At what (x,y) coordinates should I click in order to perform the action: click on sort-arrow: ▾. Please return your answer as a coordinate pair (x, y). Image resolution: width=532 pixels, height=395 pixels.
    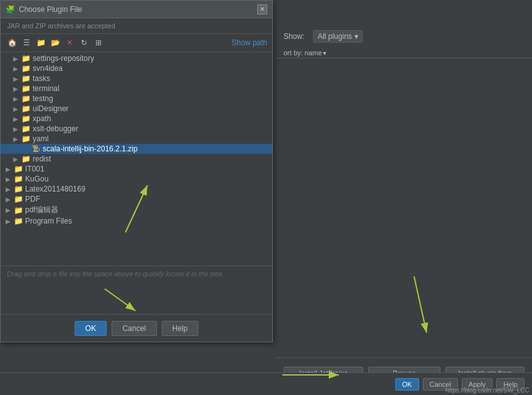
    Looking at the image, I should click on (325, 53).